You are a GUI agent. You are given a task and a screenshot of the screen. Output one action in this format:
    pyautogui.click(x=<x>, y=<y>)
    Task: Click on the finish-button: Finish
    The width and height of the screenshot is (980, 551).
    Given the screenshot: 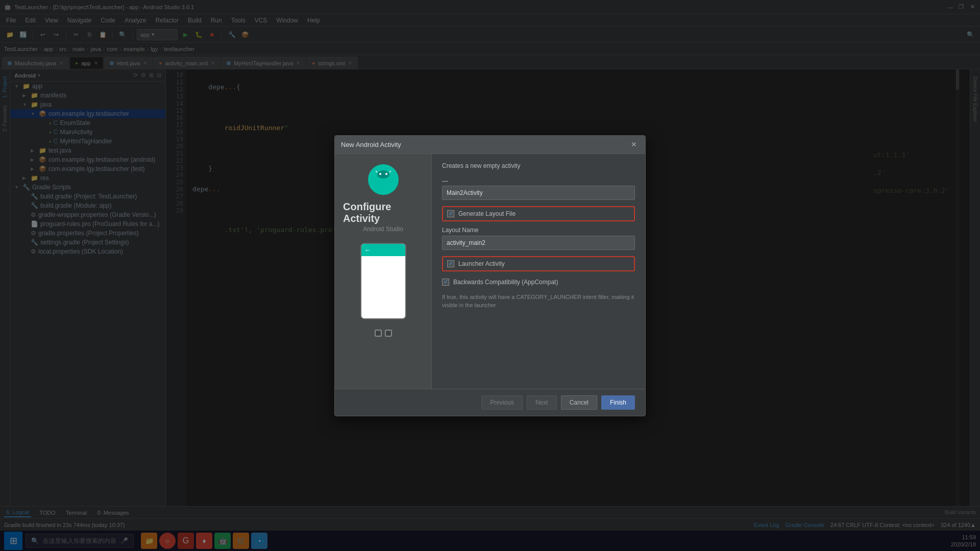 What is the action you would take?
    pyautogui.click(x=618, y=403)
    